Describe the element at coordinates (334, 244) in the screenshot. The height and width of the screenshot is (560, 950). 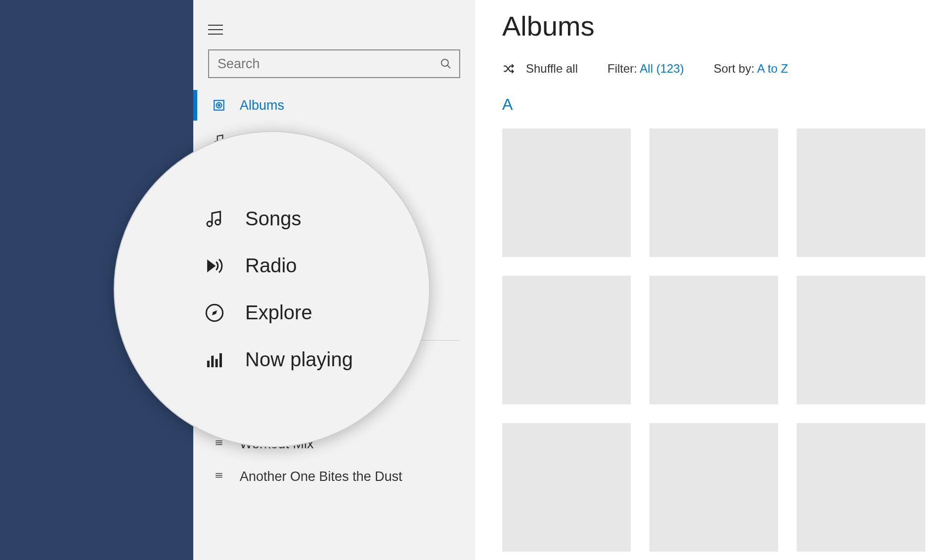
I see `sidebar-item-now-playing: Now playing` at that location.